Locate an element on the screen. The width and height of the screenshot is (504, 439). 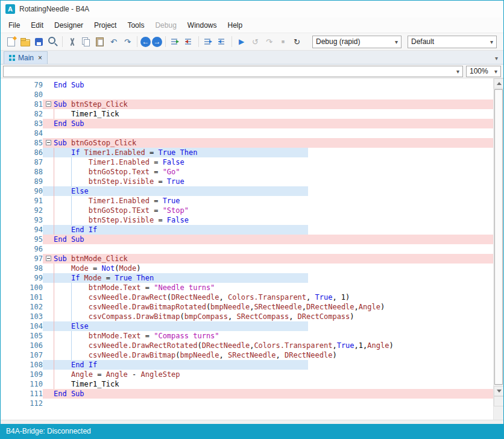
sub-selector-combobox: ▾ is located at coordinates (233, 71).